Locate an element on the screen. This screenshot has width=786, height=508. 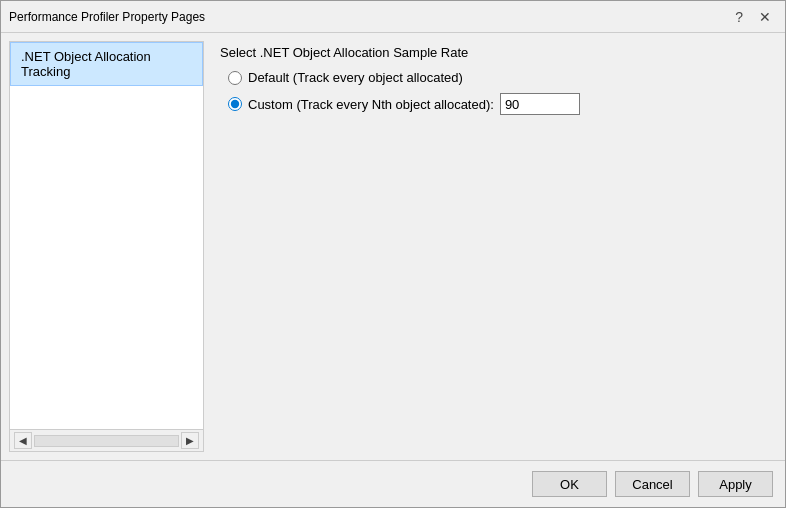
close-button: ✕ is located at coordinates (765, 17).